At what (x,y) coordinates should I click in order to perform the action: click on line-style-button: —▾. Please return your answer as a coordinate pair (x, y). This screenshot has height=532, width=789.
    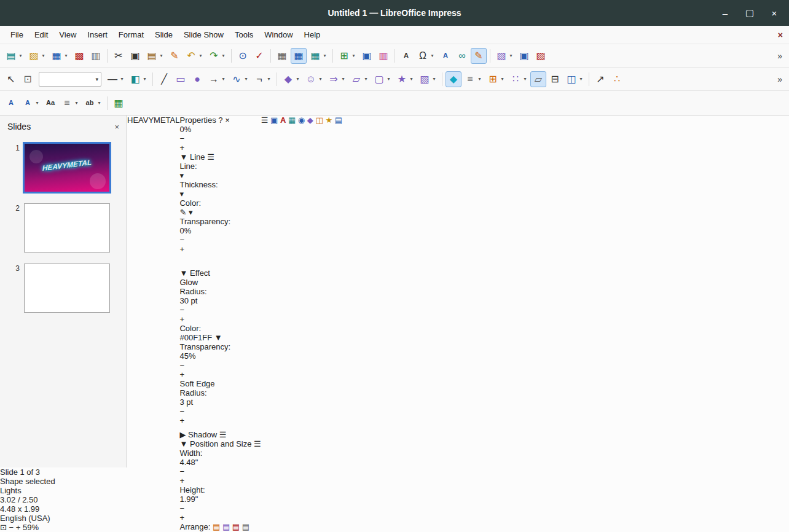
    Looking at the image, I should click on (116, 79).